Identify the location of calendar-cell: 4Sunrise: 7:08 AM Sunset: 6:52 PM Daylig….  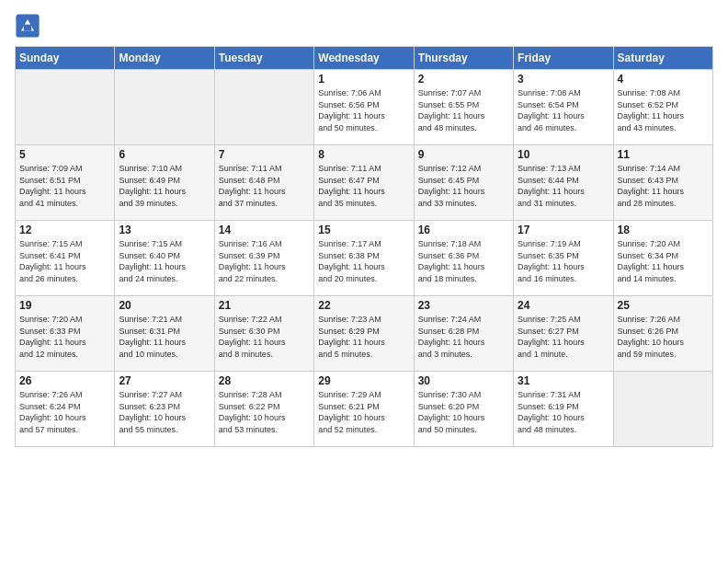
(663, 108).